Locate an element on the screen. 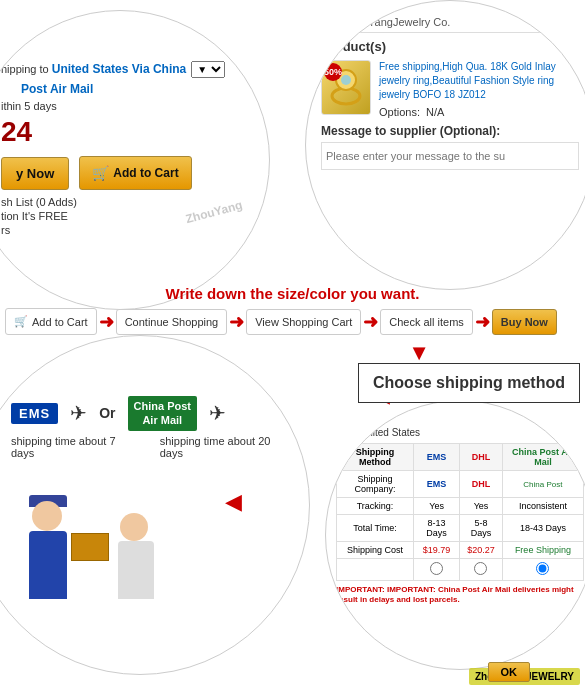 The image size is (585, 690). ems-days-text: shipping time about 7 days is located at coordinates (70, 447).